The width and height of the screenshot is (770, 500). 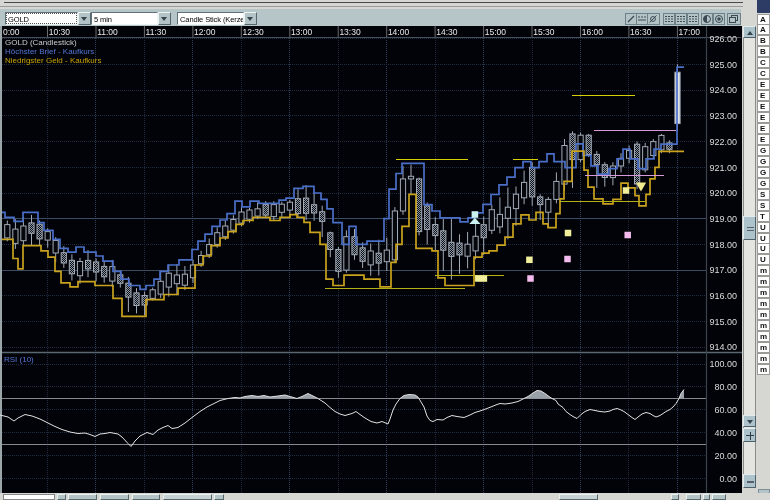 What do you see at coordinates (723, 90) in the screenshot?
I see `svg-text: 924.00` at bounding box center [723, 90].